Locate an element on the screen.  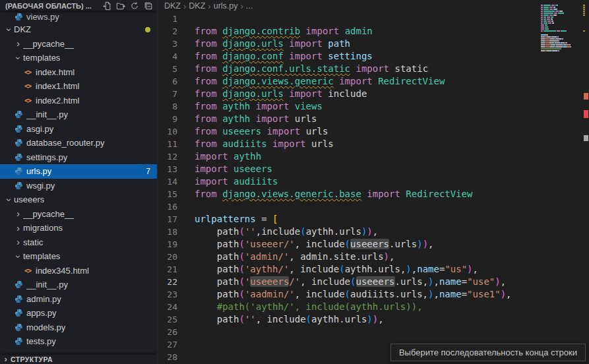
tree-file-index1.html: <>index1.html is located at coordinates (78, 86).